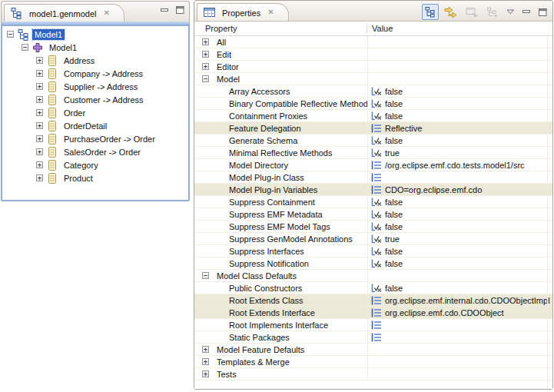  Describe the element at coordinates (373, 301) in the screenshot. I see `property-row-root-extends-class: Root Extends Classorg.eclipse.emf.intern…` at that location.